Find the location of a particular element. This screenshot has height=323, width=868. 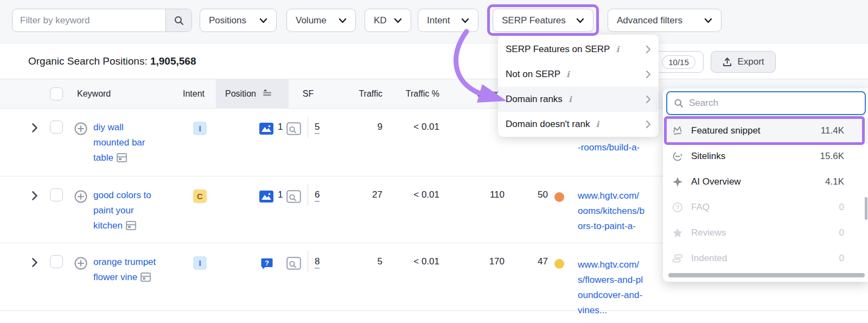

volume-filter-label: Volume is located at coordinates (311, 21).